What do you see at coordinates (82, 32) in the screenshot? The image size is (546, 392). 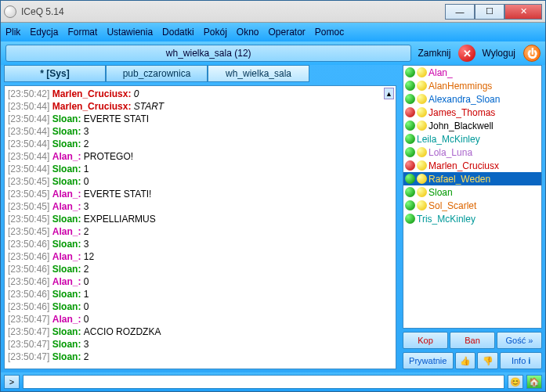 I see `menu-format: Format` at bounding box center [82, 32].